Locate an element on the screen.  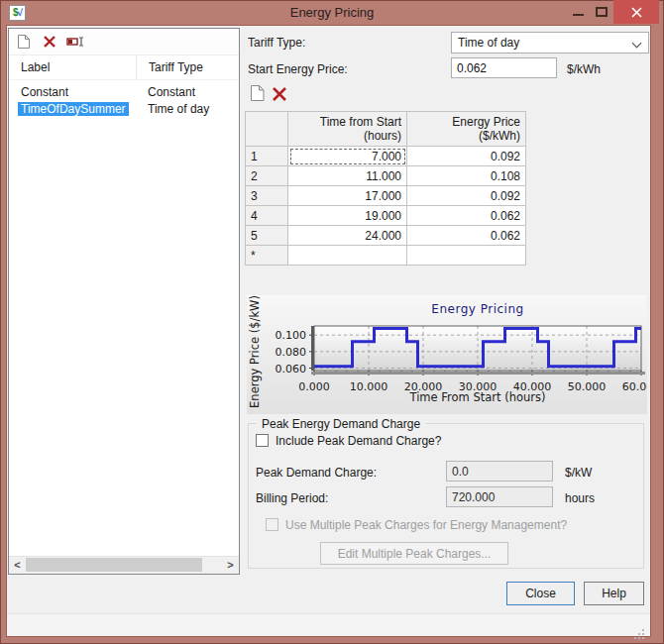
svg-text: 0.100 is located at coordinates (291, 335).